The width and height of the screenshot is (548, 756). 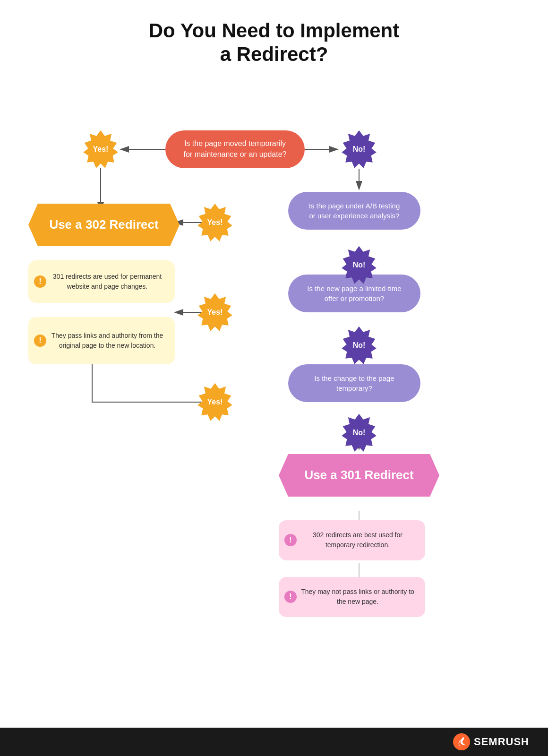 I want to click on semrush-logo-text: SEMRUSH, so click(x=502, y=742).